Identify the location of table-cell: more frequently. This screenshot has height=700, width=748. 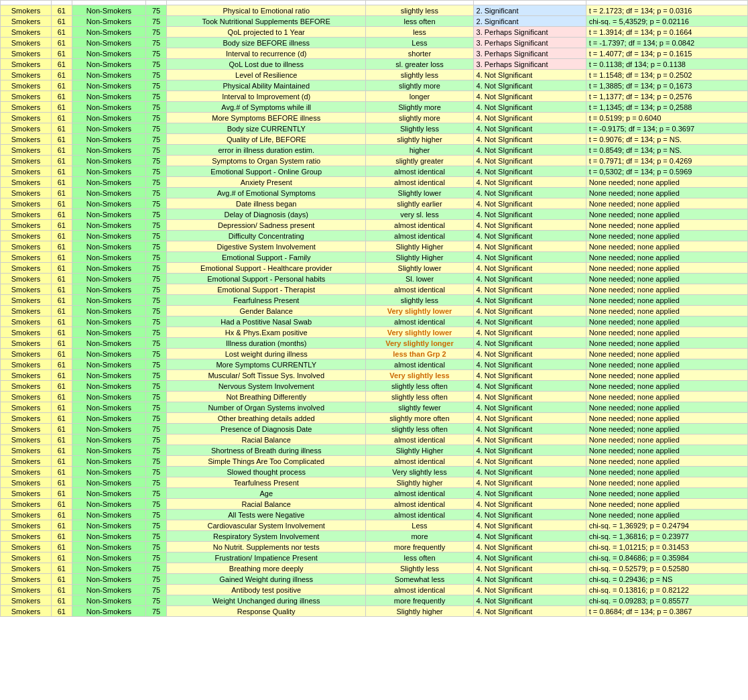
(420, 547).